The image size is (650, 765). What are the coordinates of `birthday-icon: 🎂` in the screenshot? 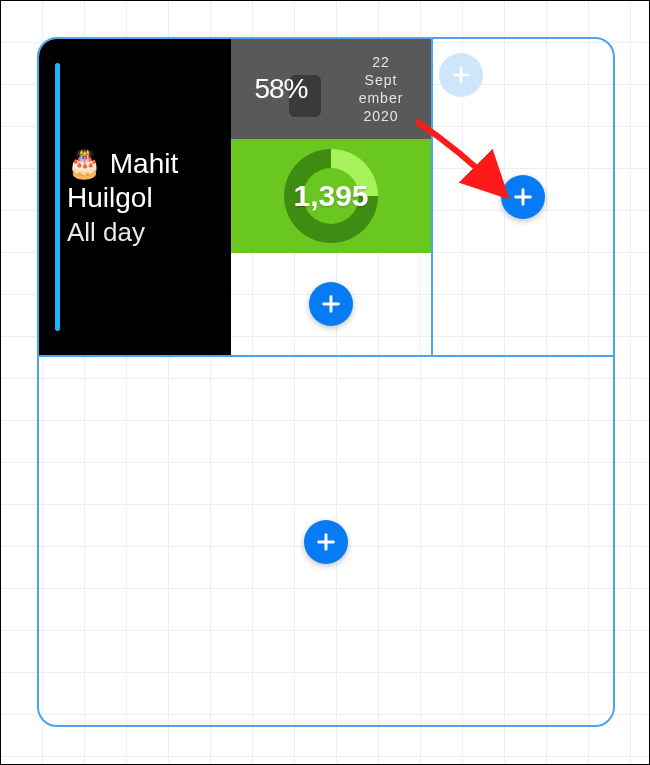 It's located at (84, 164).